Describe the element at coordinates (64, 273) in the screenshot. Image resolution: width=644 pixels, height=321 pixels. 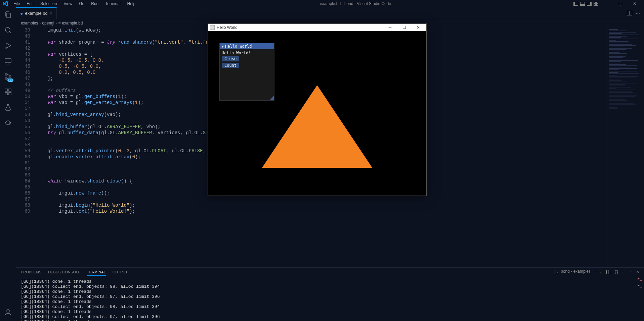
I see `panel-tab-debug: DEBUG CONSOLE` at that location.